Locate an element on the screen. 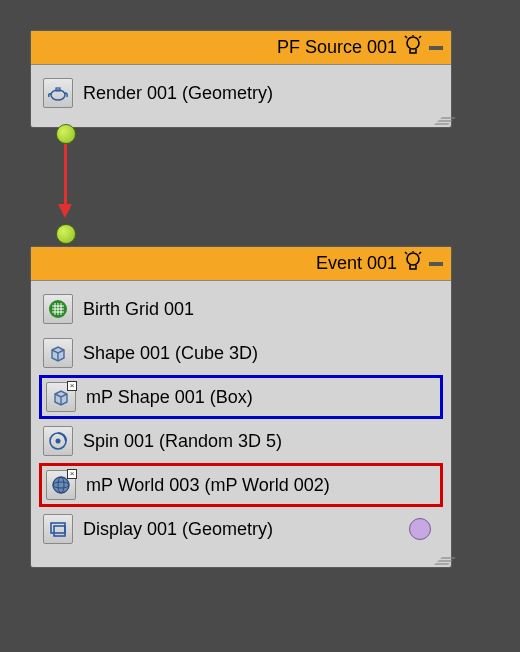 Image resolution: width=520 pixels, height=652 pixels. connector-out is located at coordinates (66, 134).